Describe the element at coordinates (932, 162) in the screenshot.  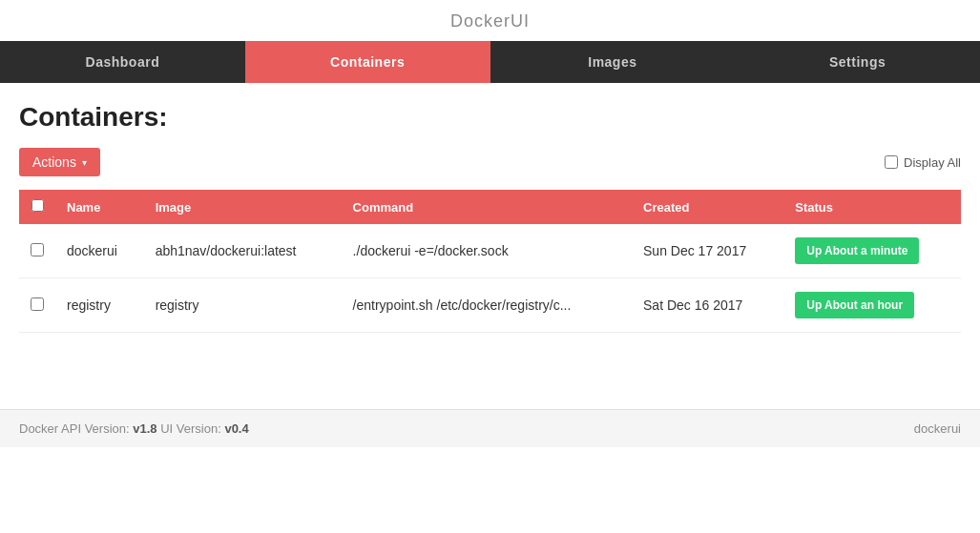
I see `display-all-label: Display All` at that location.